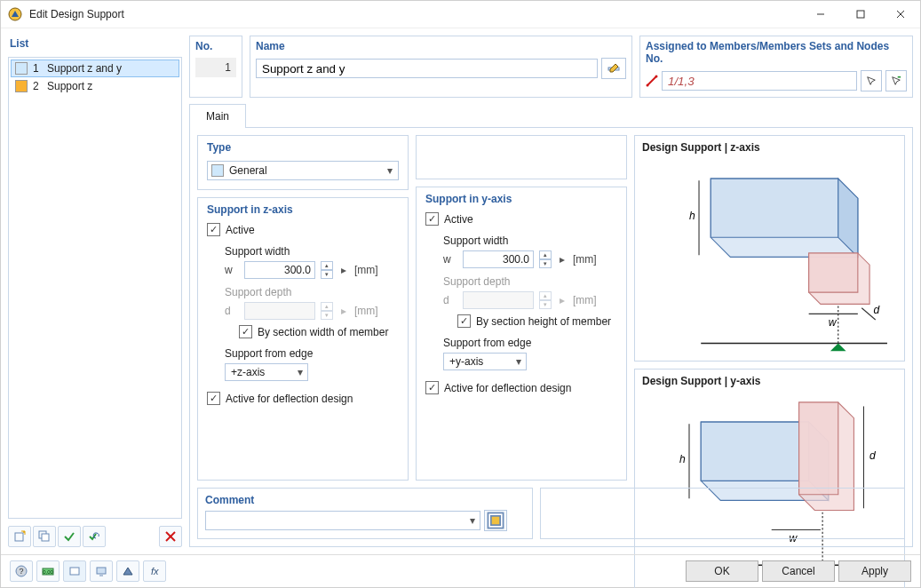 The width and height of the screenshot is (921, 588). I want to click on list-header: List, so click(95, 44).